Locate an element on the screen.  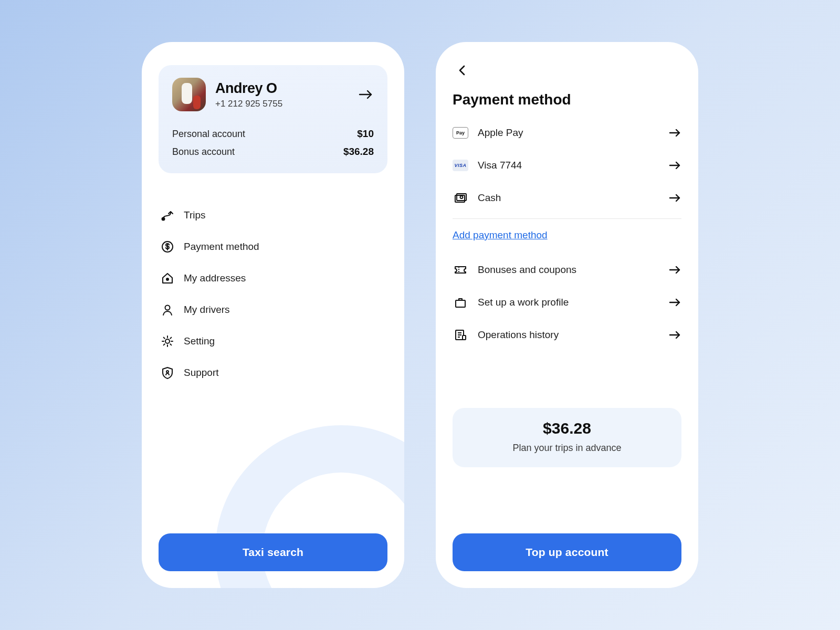
apple-pay-icon: Pay is located at coordinates (460, 133).